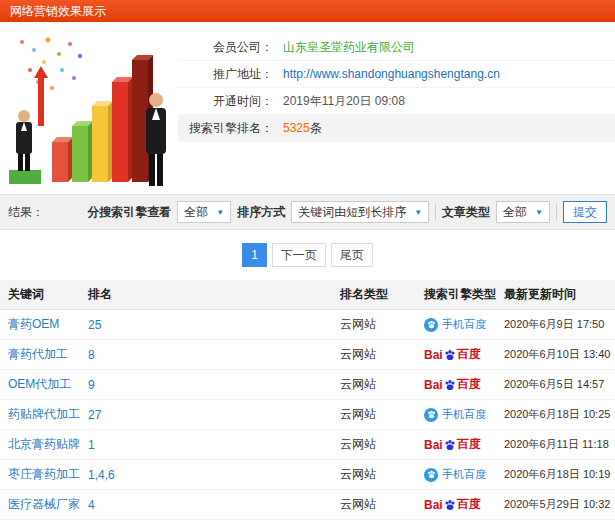 The height and width of the screenshot is (520, 615). What do you see at coordinates (40, 295) in the screenshot?
I see `header-keyword: 关键词` at bounding box center [40, 295].